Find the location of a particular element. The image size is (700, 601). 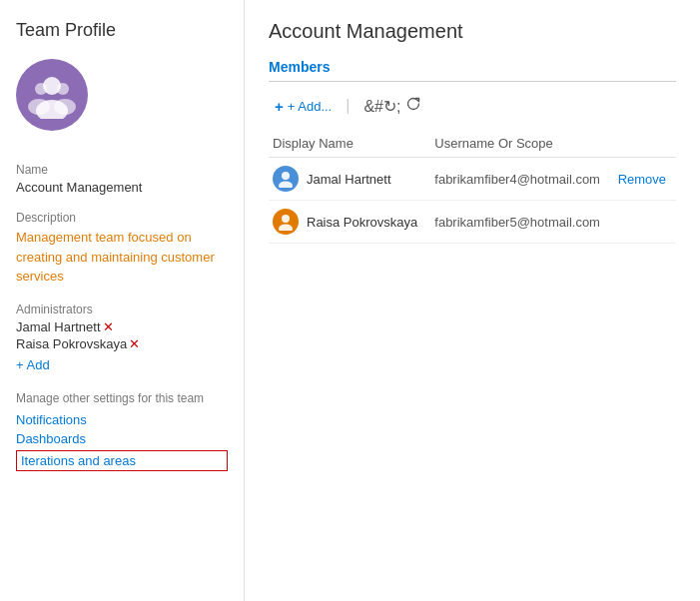

name-value: Account Management is located at coordinates (122, 188).